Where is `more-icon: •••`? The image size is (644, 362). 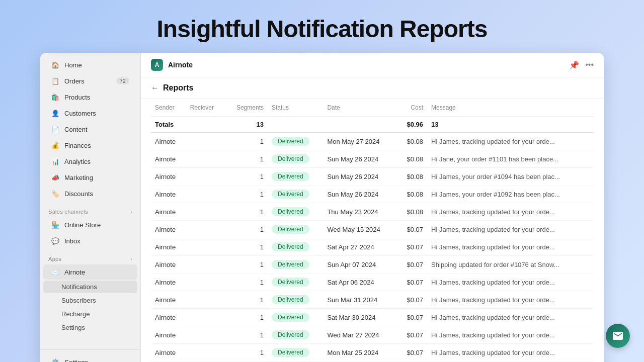 more-icon: ••• is located at coordinates (590, 65).